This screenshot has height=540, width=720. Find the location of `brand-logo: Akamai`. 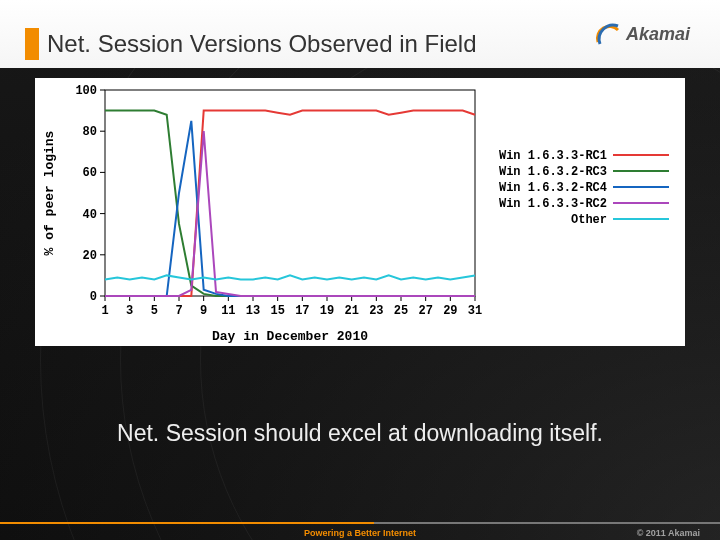

brand-logo: Akamai is located at coordinates (642, 34).